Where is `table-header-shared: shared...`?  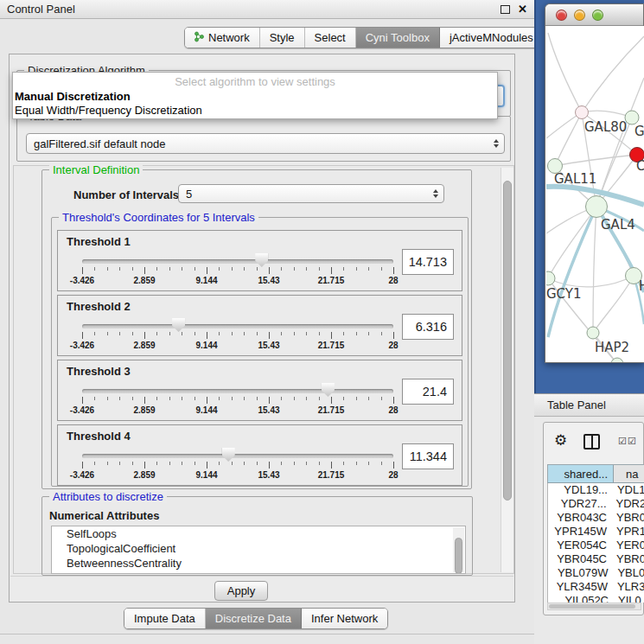
table-header-shared: shared... is located at coordinates (581, 474).